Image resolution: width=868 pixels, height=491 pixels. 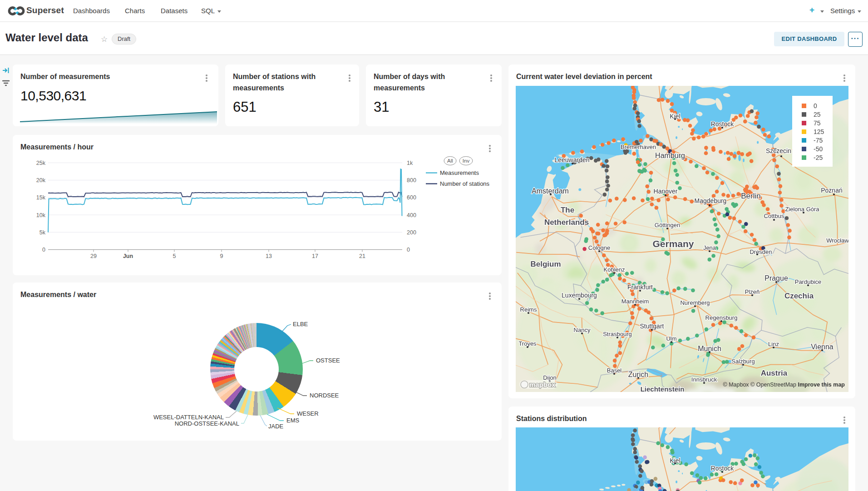 What do you see at coordinates (128, 256) in the screenshot?
I see `svg-text: Jun` at bounding box center [128, 256].